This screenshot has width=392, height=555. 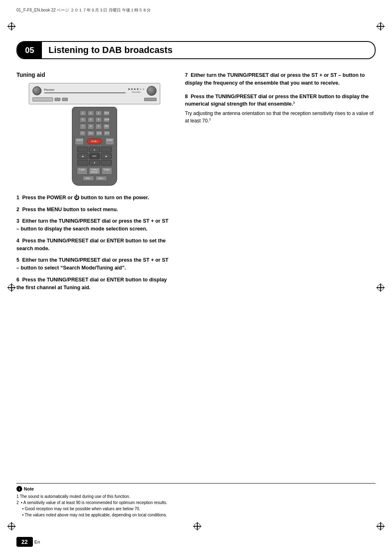 What do you see at coordinates (95, 75) in the screenshot?
I see `section-heading: Tuning aid` at bounding box center [95, 75].